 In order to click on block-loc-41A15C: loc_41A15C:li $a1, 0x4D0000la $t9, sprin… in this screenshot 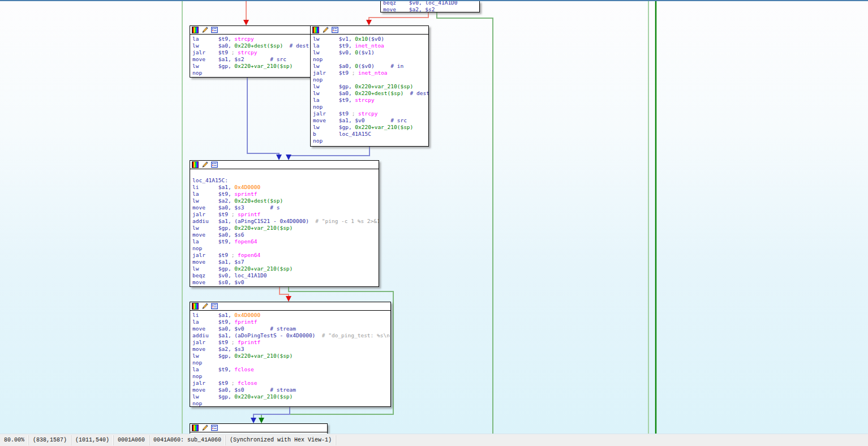, I will do `click(284, 224)`.